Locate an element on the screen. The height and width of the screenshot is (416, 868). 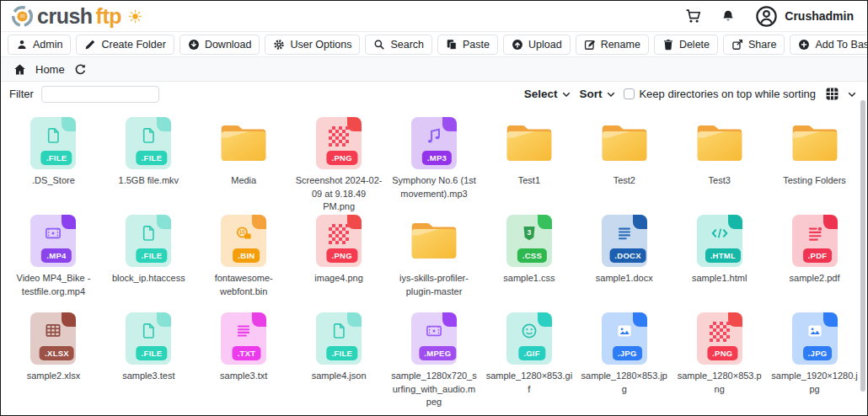
logo-text-ftp: ftp is located at coordinates (109, 17).